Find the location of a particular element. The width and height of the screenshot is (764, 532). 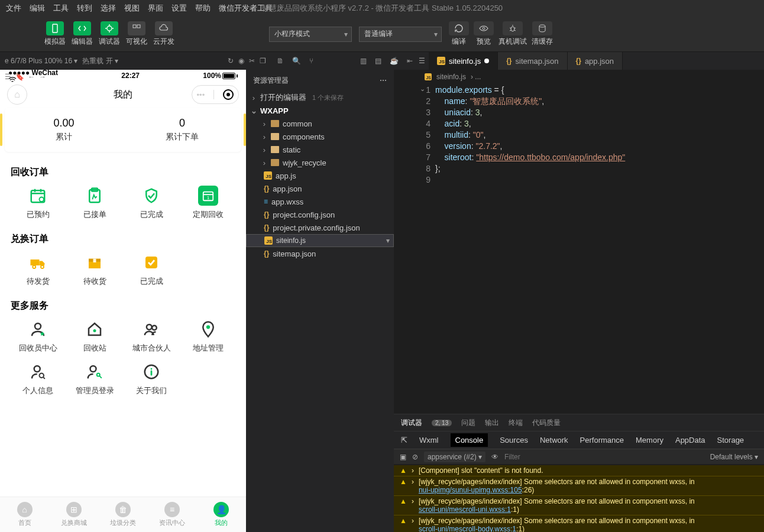

eye-icon: 👁 is located at coordinates (495, 457).